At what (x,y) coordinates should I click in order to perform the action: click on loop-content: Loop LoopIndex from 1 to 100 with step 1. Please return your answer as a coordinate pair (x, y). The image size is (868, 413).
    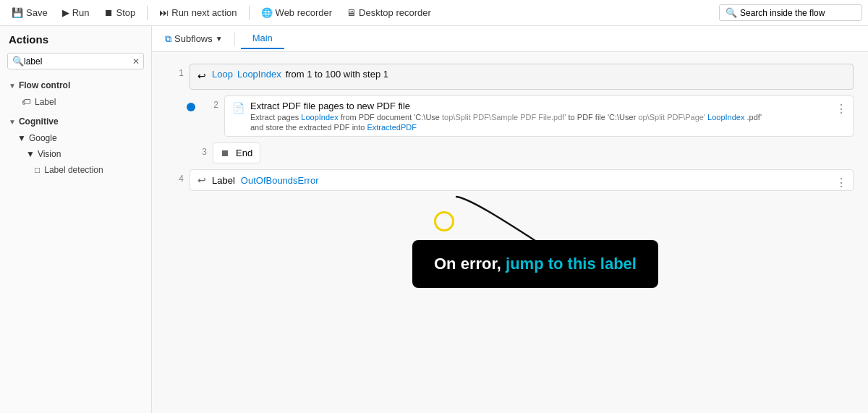
    Looking at the image, I should click on (529, 74).